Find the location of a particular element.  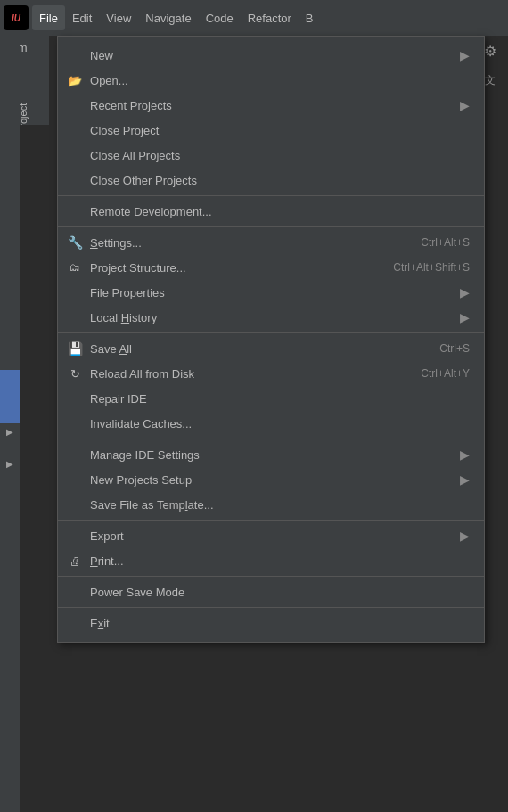

collapse-arrow-2: ▶ is located at coordinates (10, 463).